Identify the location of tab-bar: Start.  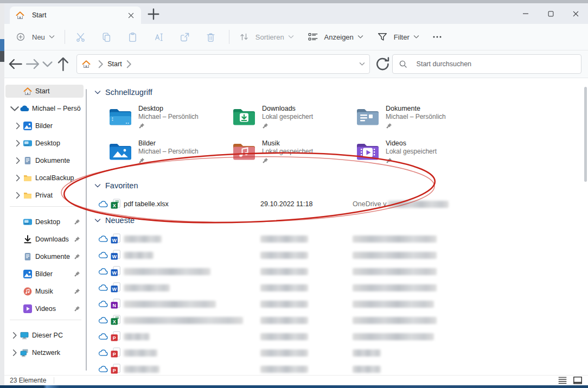
(296, 14).